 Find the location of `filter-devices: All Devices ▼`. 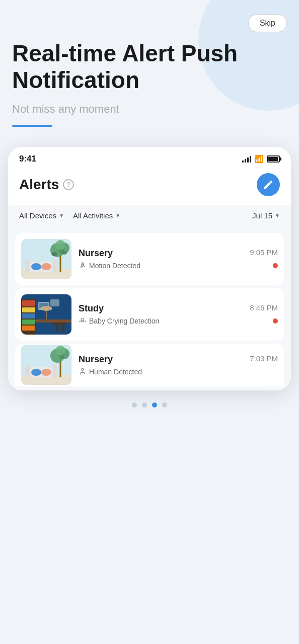

filter-devices: All Devices ▼ is located at coordinates (46, 215).